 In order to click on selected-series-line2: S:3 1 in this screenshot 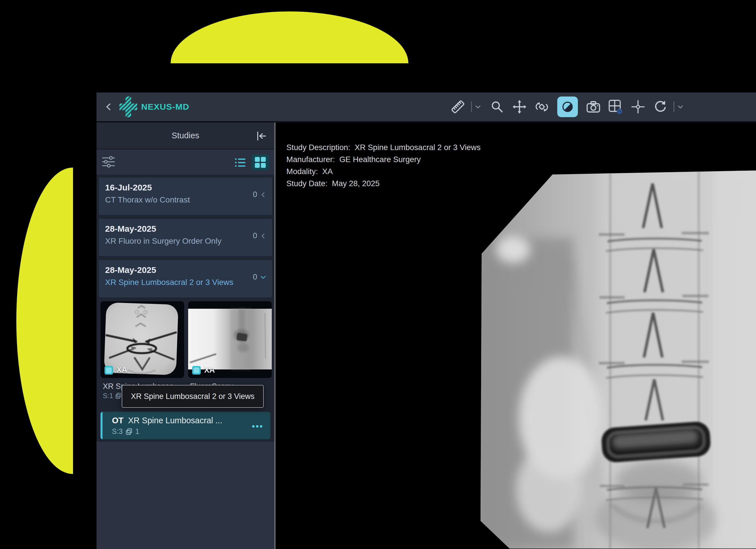, I will do `click(126, 431)`.